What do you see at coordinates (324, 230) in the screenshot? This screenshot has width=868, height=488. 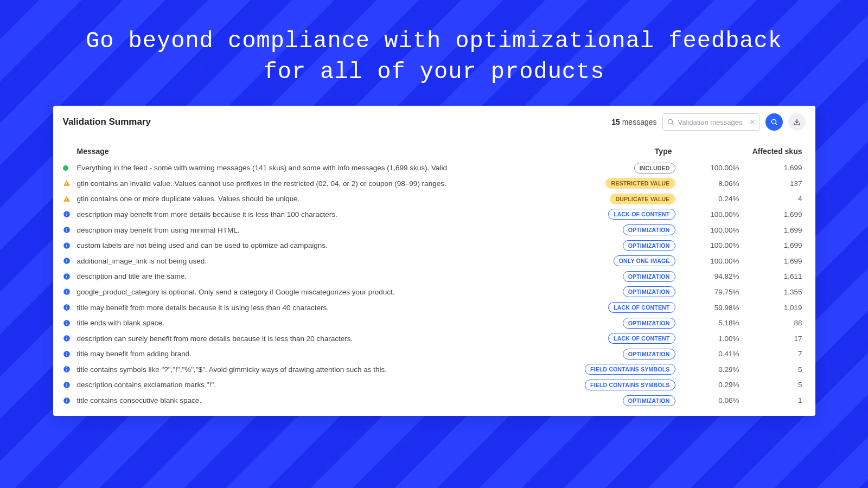 I see `message-text: description may benefit from using minim…` at bounding box center [324, 230].